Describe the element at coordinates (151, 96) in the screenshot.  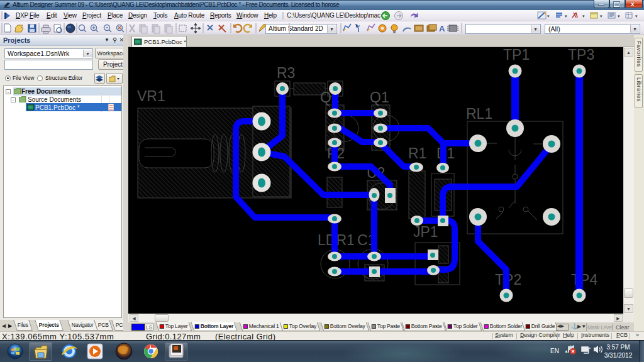
I see `svg-text: VR1` at that location.